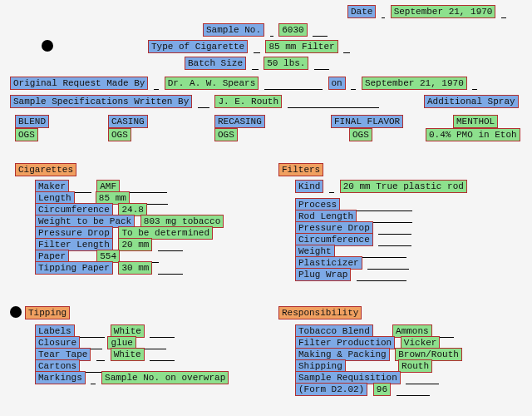 This screenshot has width=532, height=416. I want to click on sample-no-label: Sample No., so click(234, 30).